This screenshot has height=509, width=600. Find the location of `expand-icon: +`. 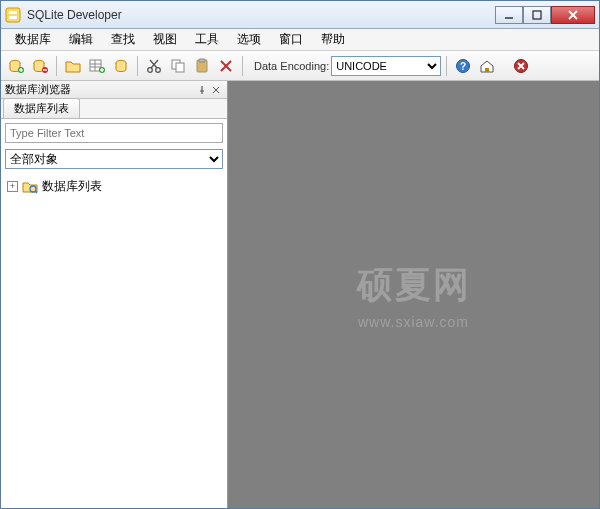

expand-icon: + is located at coordinates (12, 186).